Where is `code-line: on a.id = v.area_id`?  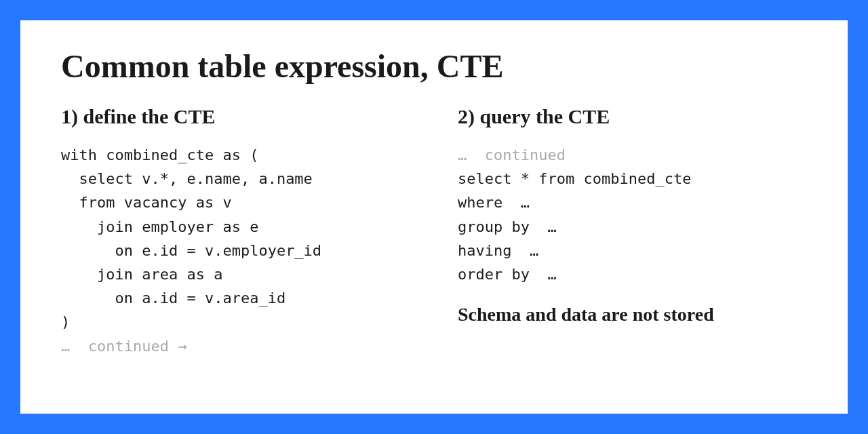
code-line: on a.id = v.area_id is located at coordinates (174, 298).